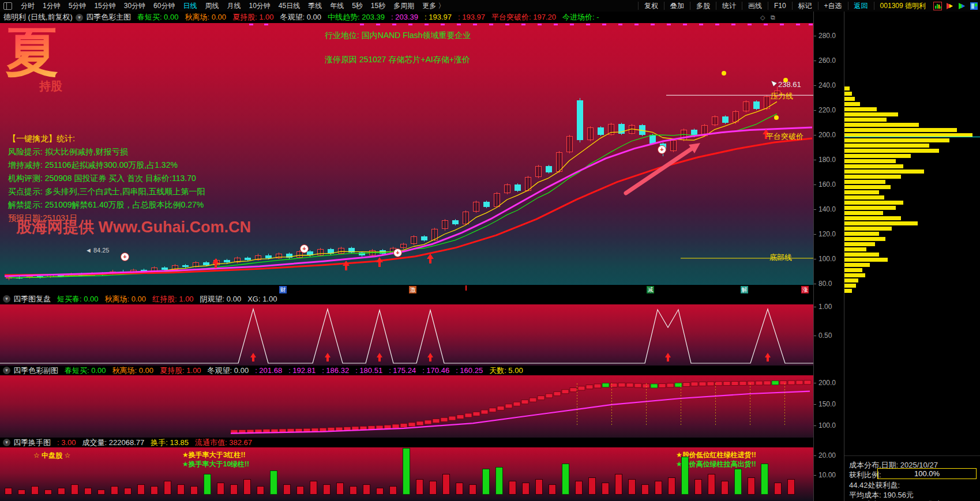 The height and width of the screenshot is (501, 980). I want to click on stat-segment: 夏持股: 1.00, so click(253, 17).